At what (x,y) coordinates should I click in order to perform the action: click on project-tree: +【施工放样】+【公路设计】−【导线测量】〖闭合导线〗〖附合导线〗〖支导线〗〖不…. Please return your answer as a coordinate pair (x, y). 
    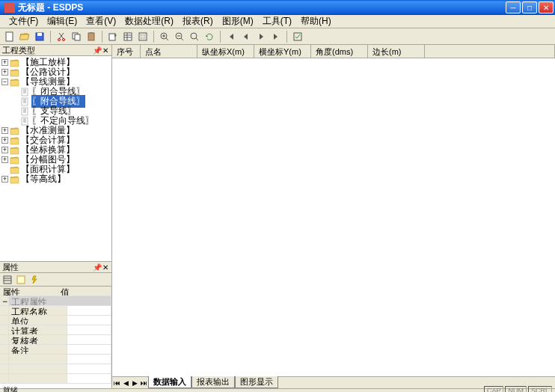
    Looking at the image, I should click on (55, 159).